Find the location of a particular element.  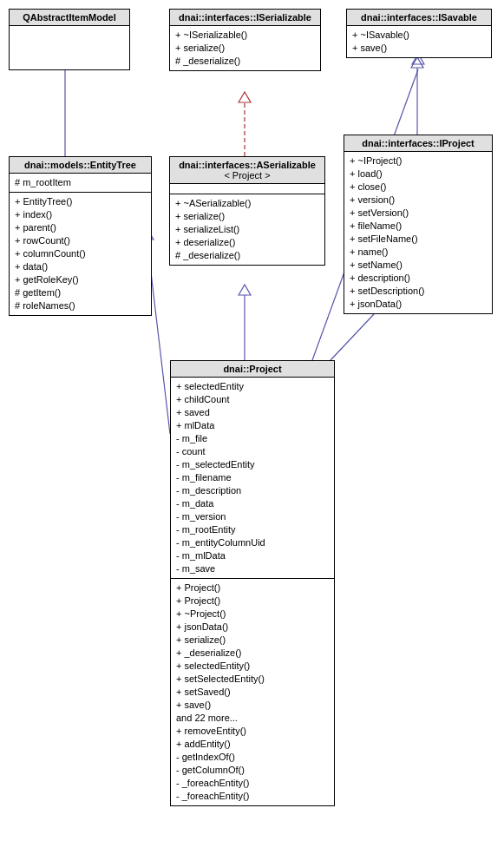

isavable-method-2: + save() is located at coordinates (419, 49).